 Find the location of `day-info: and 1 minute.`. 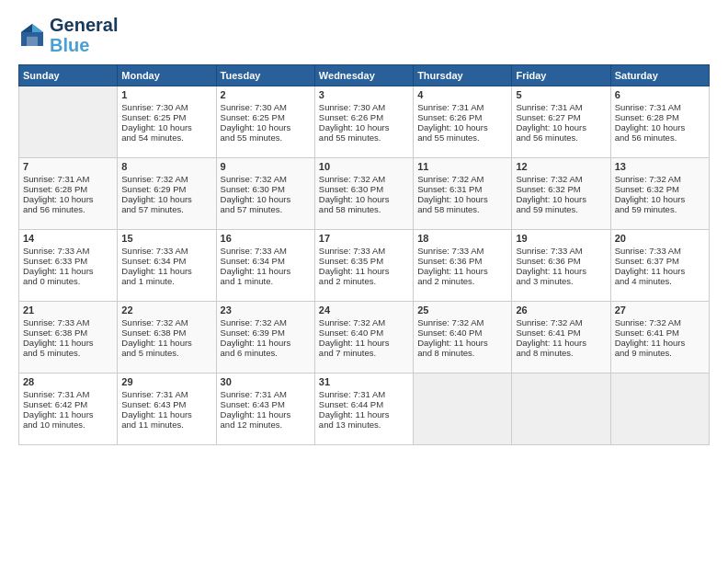

day-info: and 1 minute. is located at coordinates (266, 282).